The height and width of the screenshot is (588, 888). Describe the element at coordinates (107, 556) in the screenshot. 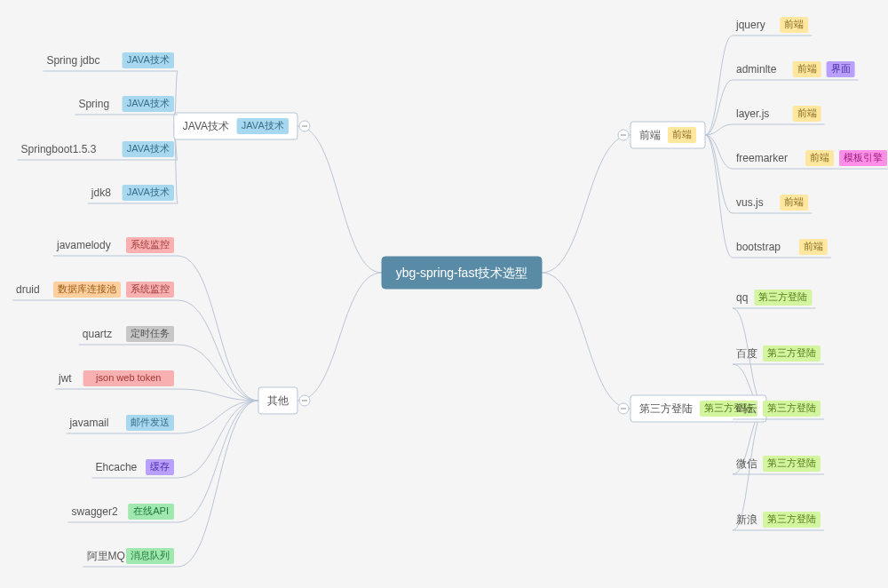

I see `leaf-label: 阿里MQ` at that location.